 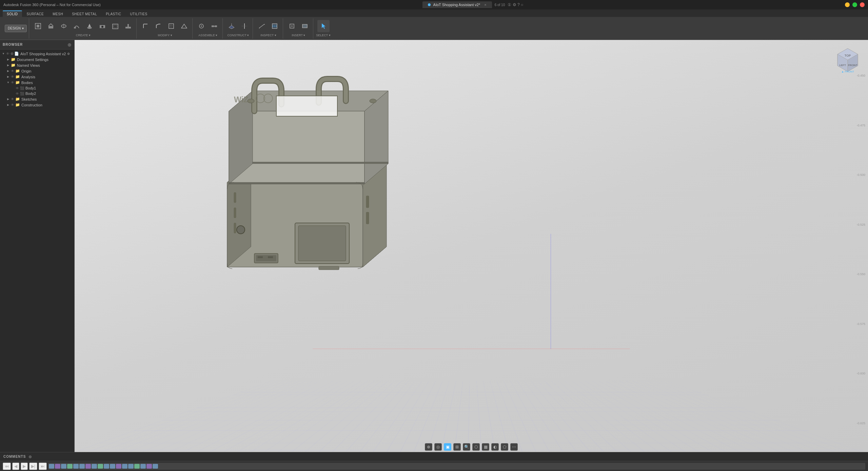 I want to click on view-cube: TOP LEFT FRONT ▲ FRONT, so click(x=848, y=60).